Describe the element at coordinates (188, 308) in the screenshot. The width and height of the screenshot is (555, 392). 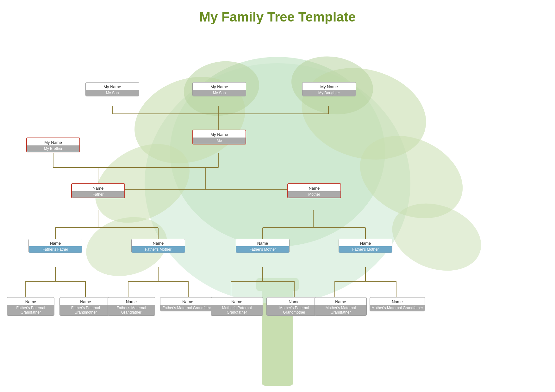
I see `ffmgm-label: Father's Maternal Grandfather` at that location.